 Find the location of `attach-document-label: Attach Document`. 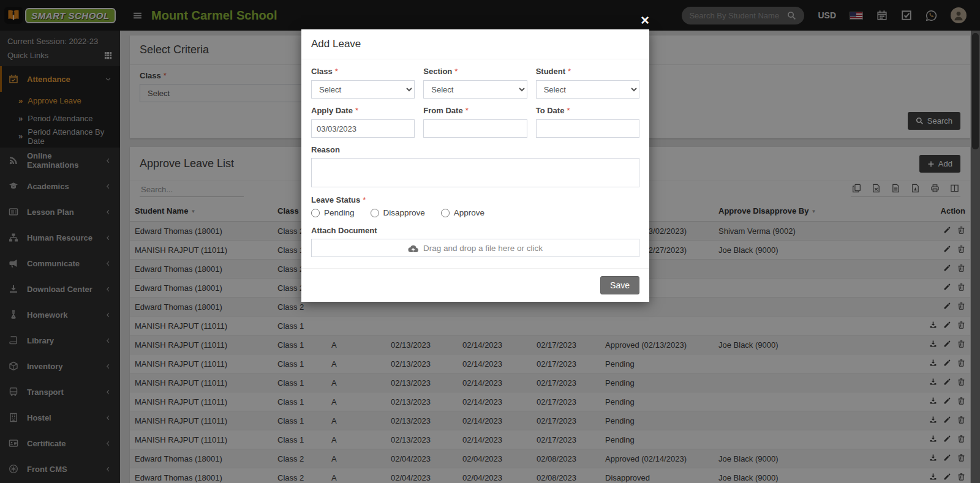

attach-document-label: Attach Document is located at coordinates (475, 230).